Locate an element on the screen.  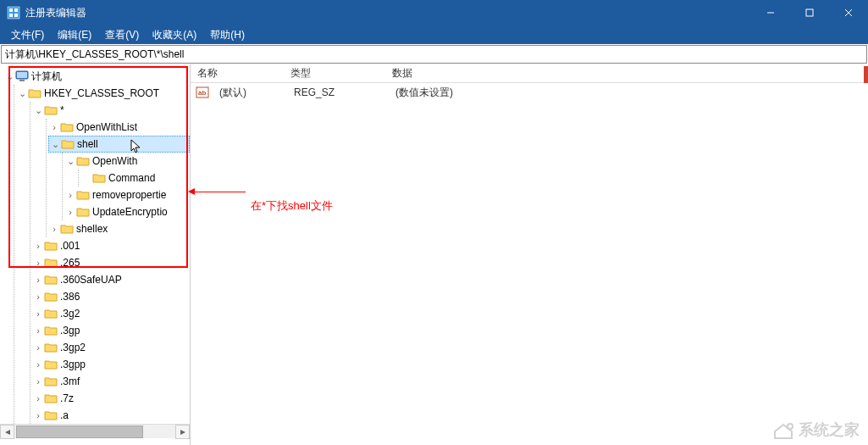
tree-label: .a is located at coordinates (64, 415).